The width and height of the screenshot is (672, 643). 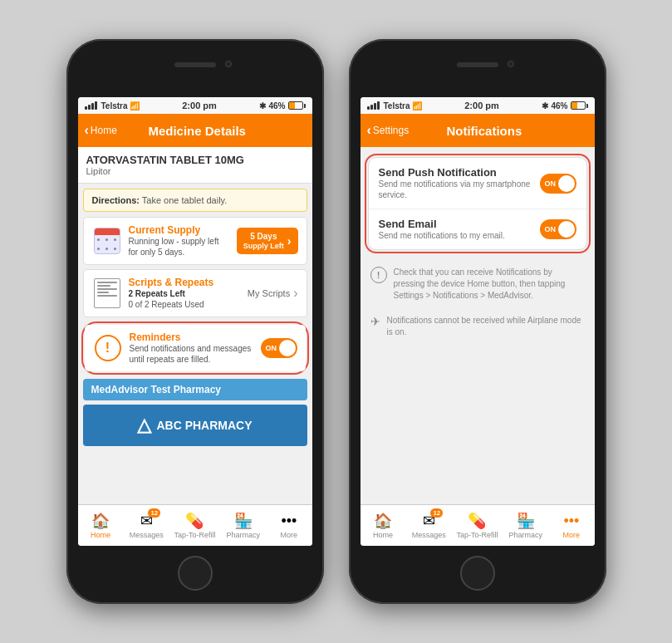 I want to click on phone1-home-button, so click(x=195, y=573).